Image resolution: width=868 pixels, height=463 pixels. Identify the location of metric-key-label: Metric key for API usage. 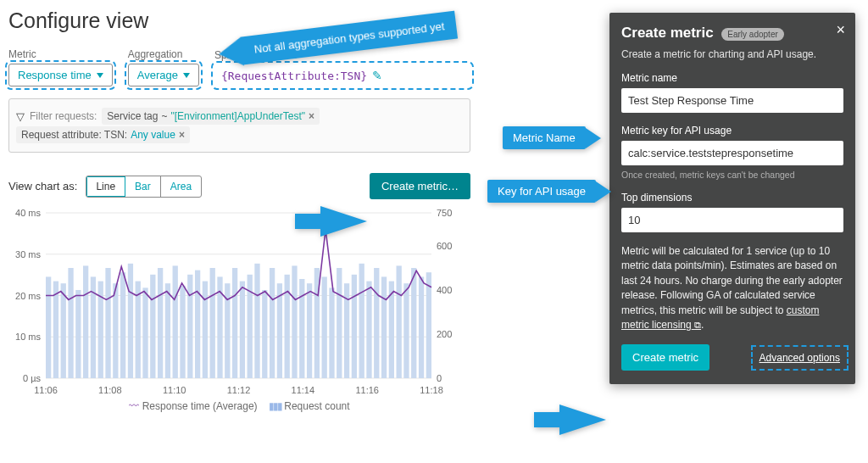
(732, 131).